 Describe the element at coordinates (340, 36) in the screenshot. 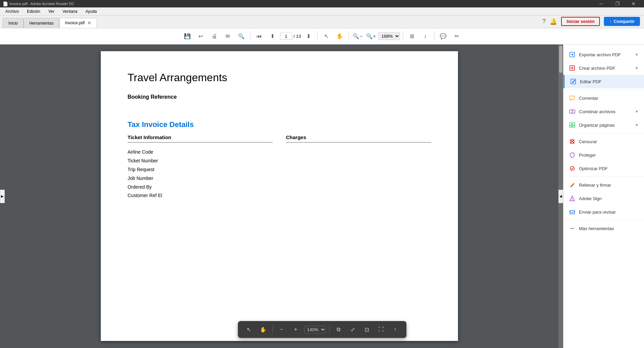

I see `hand-tool-button: ✋` at that location.